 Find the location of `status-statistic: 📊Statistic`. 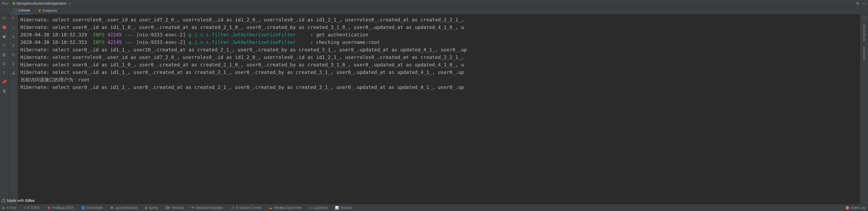

status-statistic: 📊Statistic is located at coordinates (343, 208).